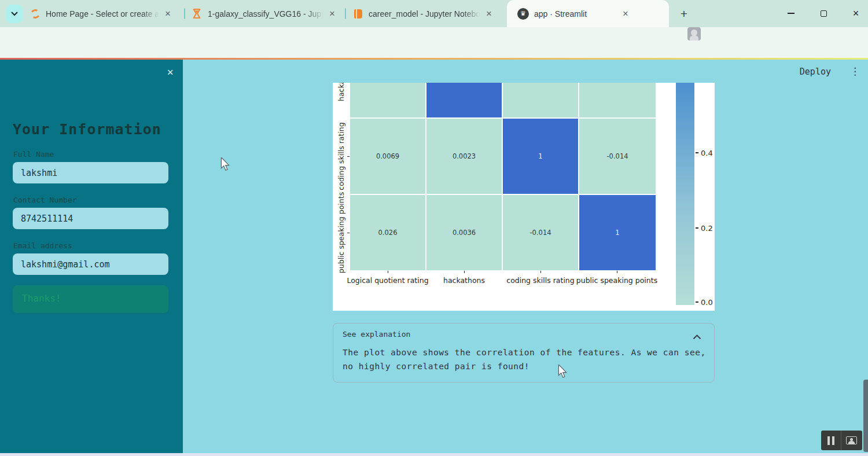 The image size is (868, 456). What do you see at coordinates (464, 156) in the screenshot?
I see `heatmap-cell: 0.0023` at bounding box center [464, 156].